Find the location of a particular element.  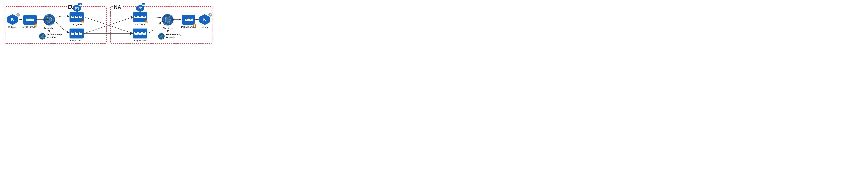

eu-grid-provider-inner: Grid Intensity Provider is located at coordinates (51, 36).